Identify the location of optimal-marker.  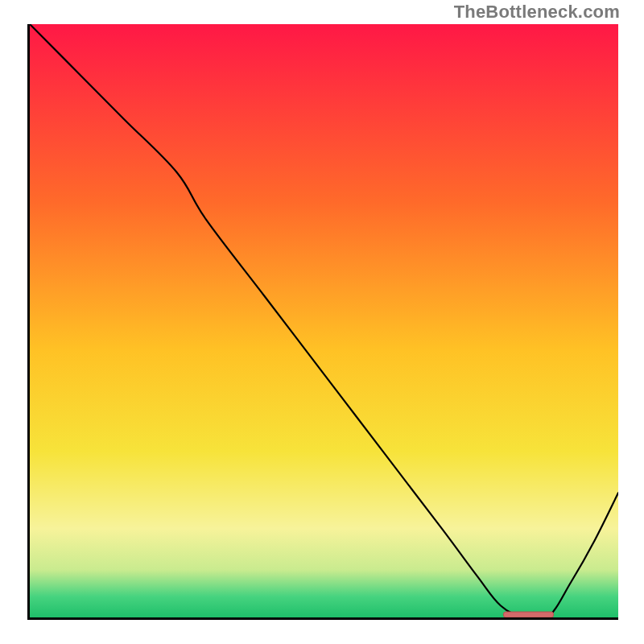
(528, 615).